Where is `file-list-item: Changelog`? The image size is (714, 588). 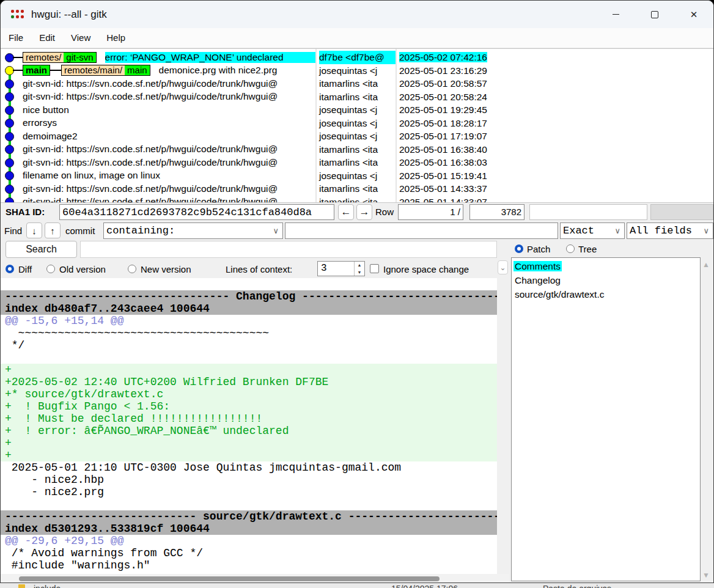 file-list-item: Changelog is located at coordinates (606, 280).